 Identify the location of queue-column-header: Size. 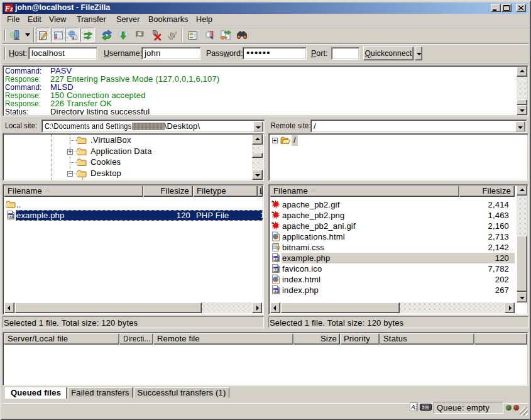
(317, 339).